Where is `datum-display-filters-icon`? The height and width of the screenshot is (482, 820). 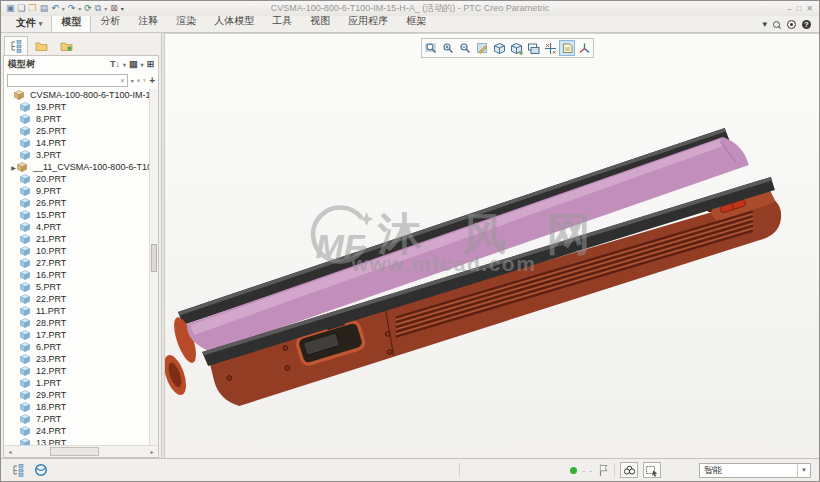
datum-display-filters-icon is located at coordinates (550, 48).